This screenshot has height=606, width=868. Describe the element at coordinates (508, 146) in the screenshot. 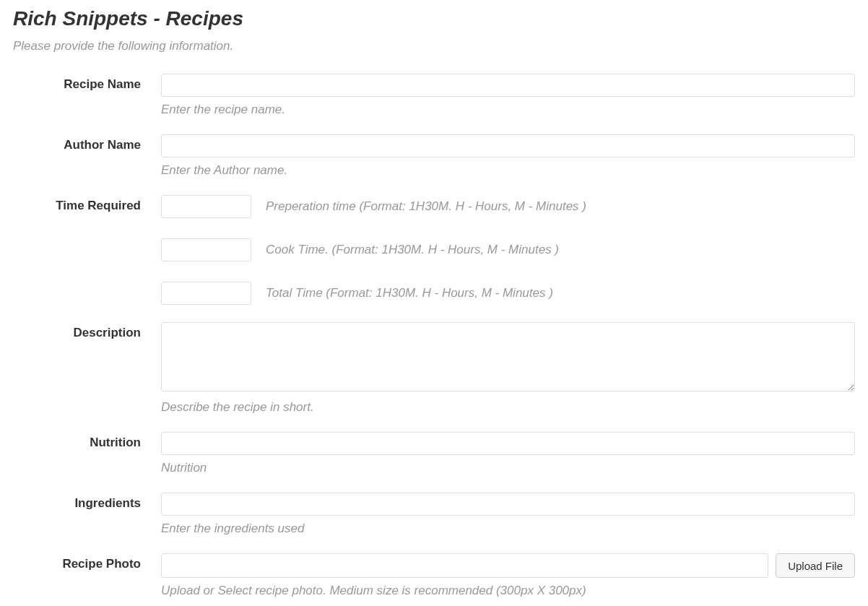

I see `author-name-input` at that location.